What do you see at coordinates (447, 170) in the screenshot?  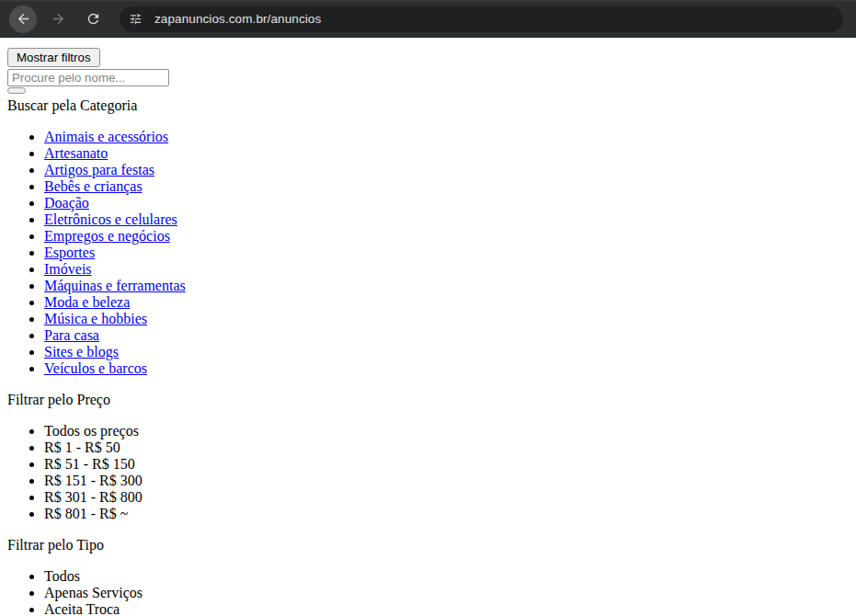 I see `list-item: Artigos para festas` at bounding box center [447, 170].